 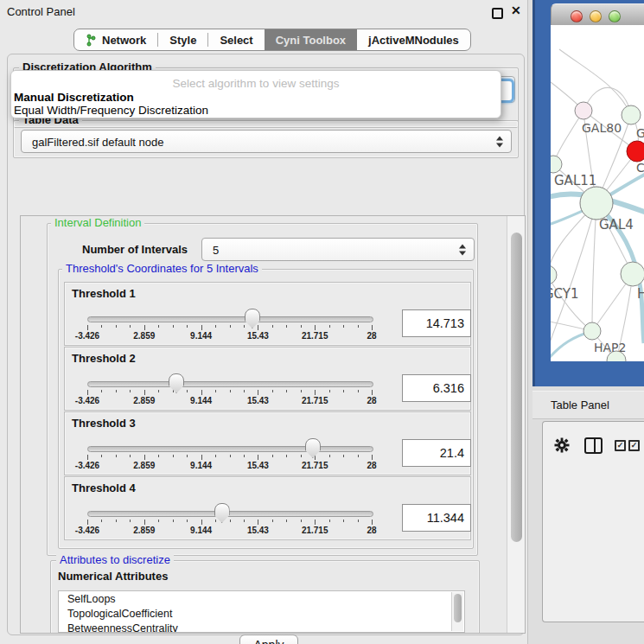 What do you see at coordinates (616, 225) in the screenshot?
I see `node-label-gal4: GAL4` at bounding box center [616, 225].